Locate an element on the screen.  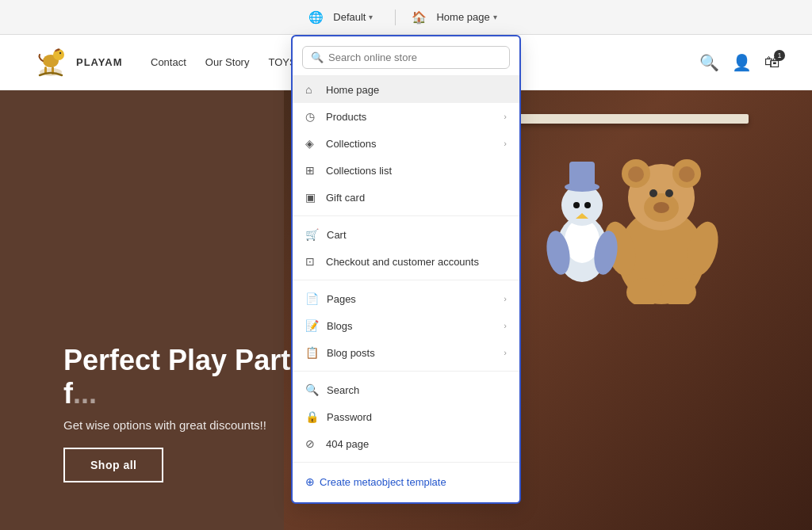
dropdown-group-2: 🛒 Cart ⊡ Checkout and customer accounts is located at coordinates (406, 248).